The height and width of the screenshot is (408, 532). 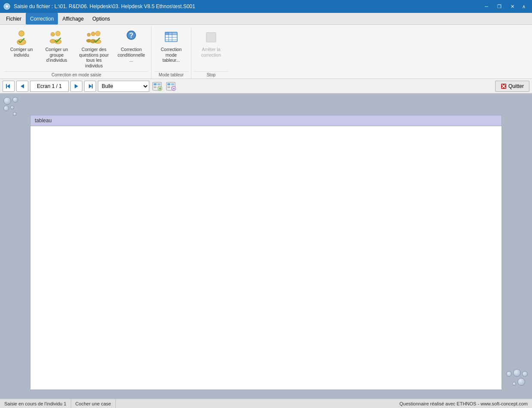 What do you see at coordinates (211, 48) in the screenshot?
I see `ribbon-buttons-stop: Arrêter la correction` at bounding box center [211, 48].